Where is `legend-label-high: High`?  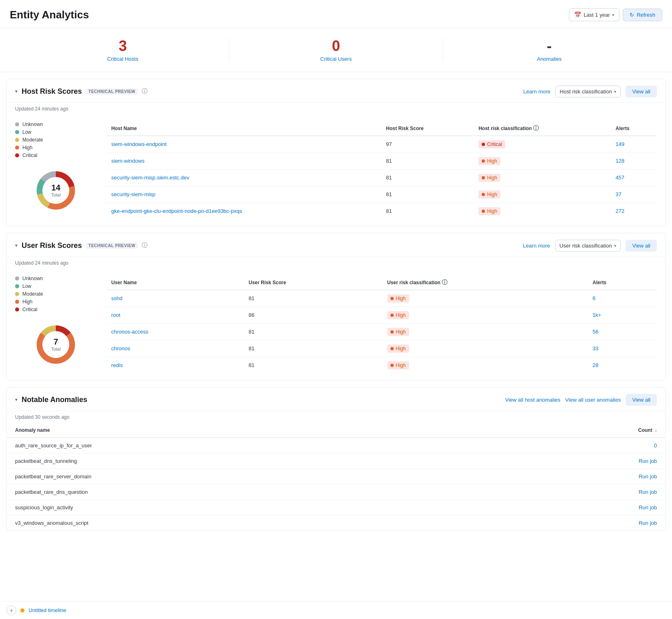
legend-label-high: High is located at coordinates (28, 302).